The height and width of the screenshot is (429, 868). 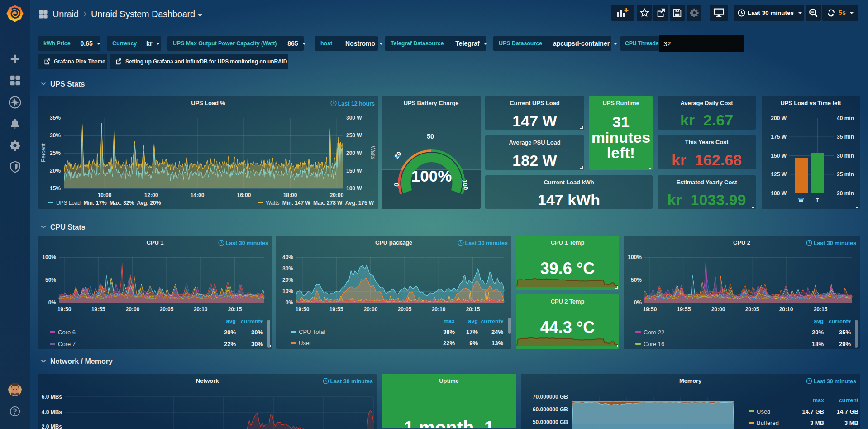 I want to click on svg-text: 50, so click(x=430, y=136).